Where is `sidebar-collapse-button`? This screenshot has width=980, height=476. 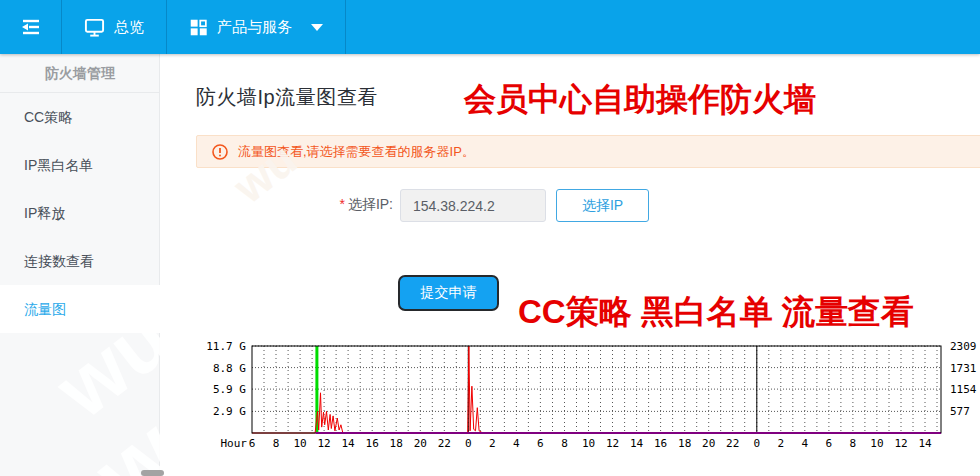 sidebar-collapse-button is located at coordinates (31, 27).